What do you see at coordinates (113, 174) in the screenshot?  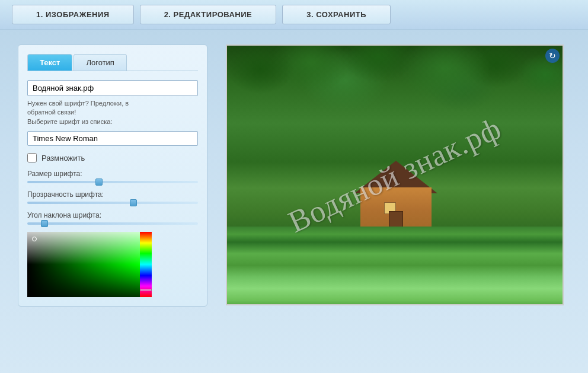 I see `font-size-label: Размер шрифта:` at bounding box center [113, 174].